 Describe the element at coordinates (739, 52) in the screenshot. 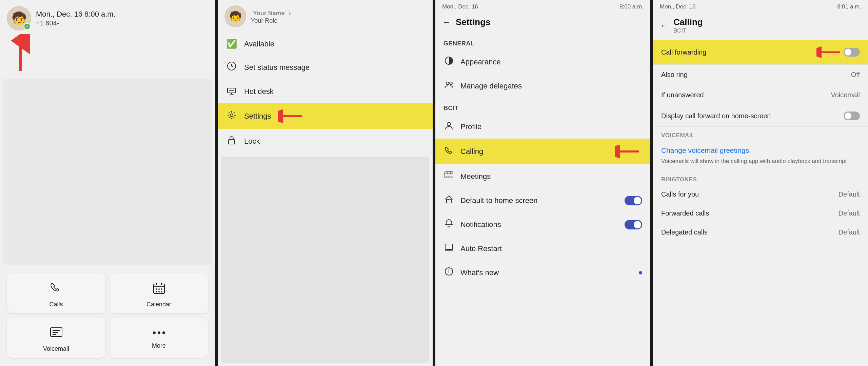

I see `call-forwarding-label: Call forwarding` at that location.